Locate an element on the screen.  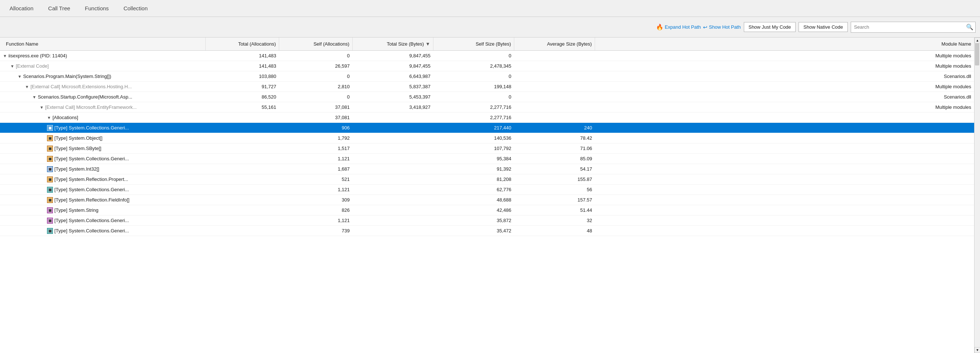
cell-self-alloc: 1,792 is located at coordinates (316, 138).